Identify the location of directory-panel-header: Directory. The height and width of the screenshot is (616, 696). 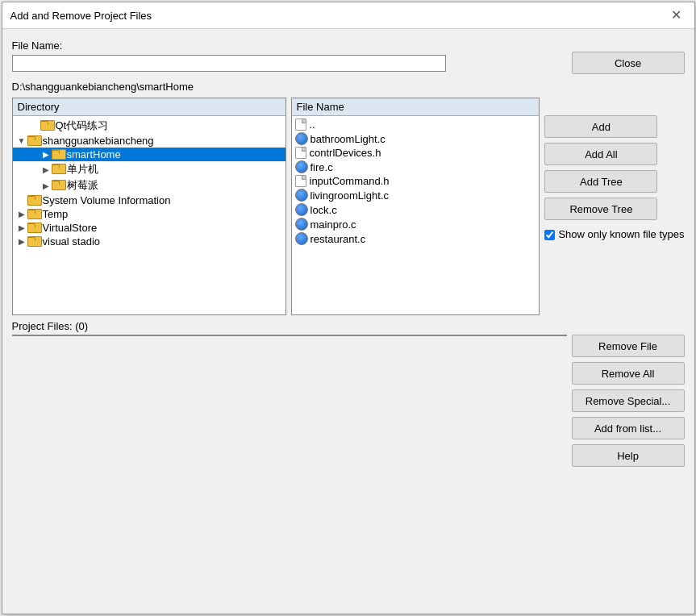
(149, 107).